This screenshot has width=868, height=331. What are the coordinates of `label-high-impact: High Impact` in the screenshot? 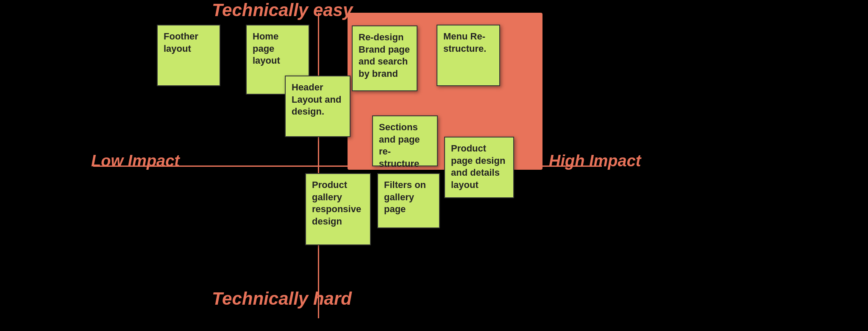 It's located at (595, 161).